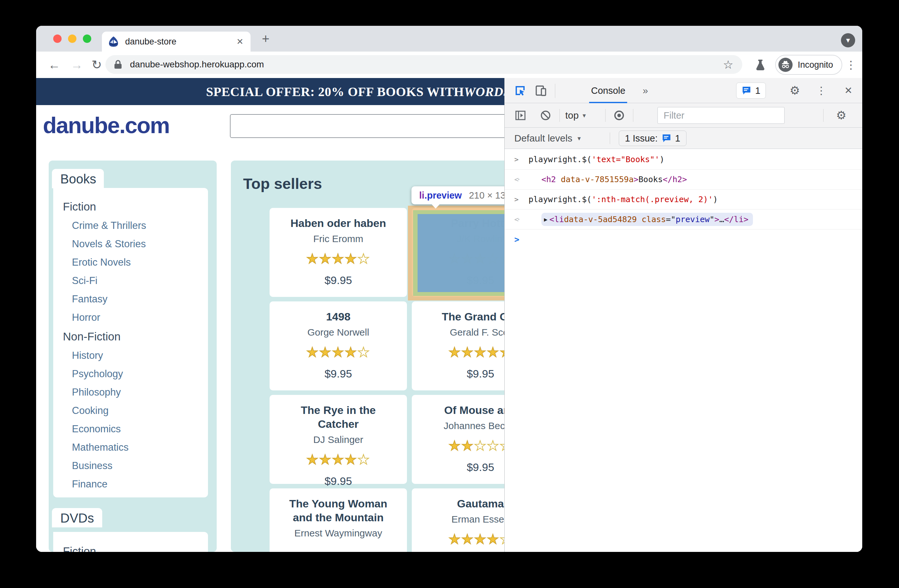  Describe the element at coordinates (140, 429) in the screenshot. I see `sidebar-category-link: Economics` at that location.